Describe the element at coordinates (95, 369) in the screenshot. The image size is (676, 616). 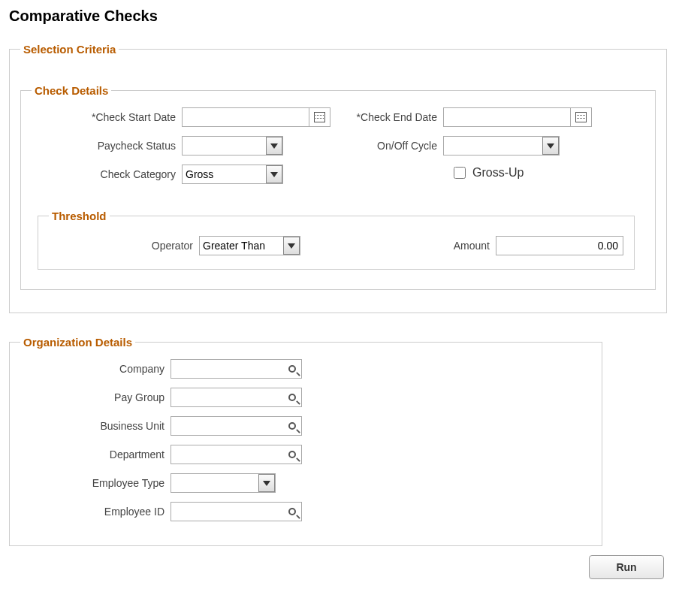
I see `company-label: Company` at that location.